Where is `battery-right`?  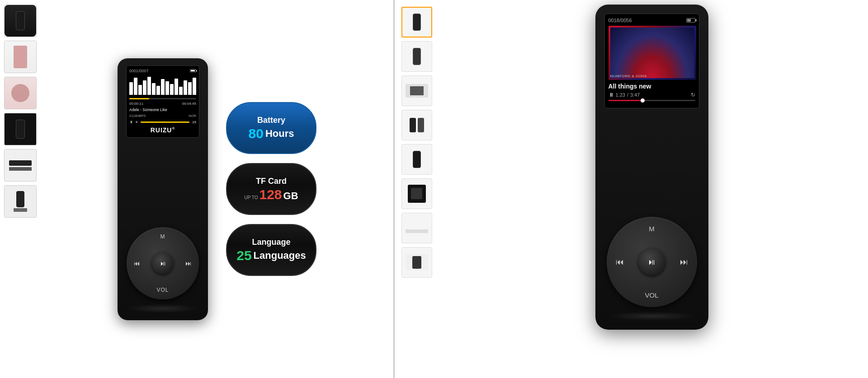
battery-right is located at coordinates (691, 20).